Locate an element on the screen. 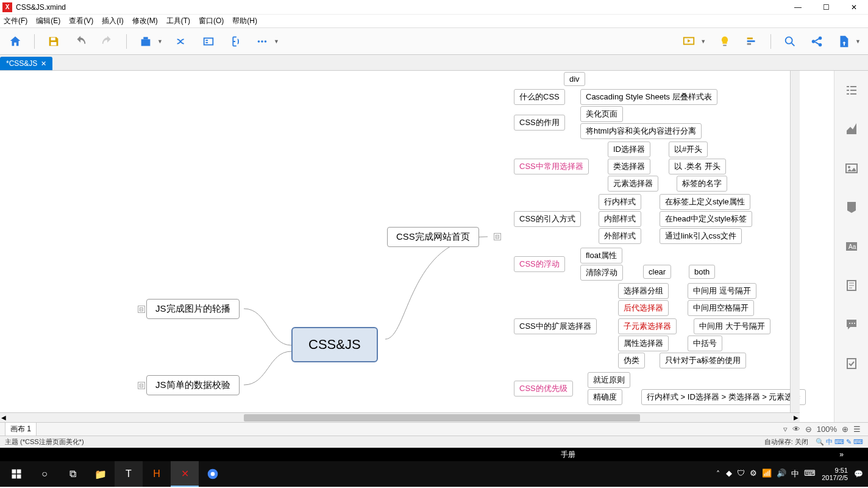 The height and width of the screenshot is (488, 868). leaf-beautify: 美化页面 is located at coordinates (602, 114).